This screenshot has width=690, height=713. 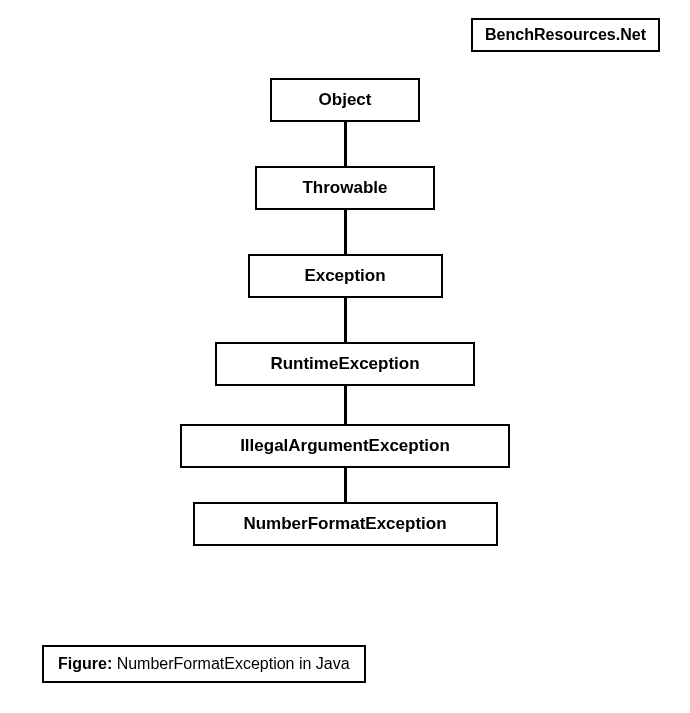 What do you see at coordinates (346, 524) in the screenshot?
I see `hierarchy-node: NumberFormatException` at bounding box center [346, 524].